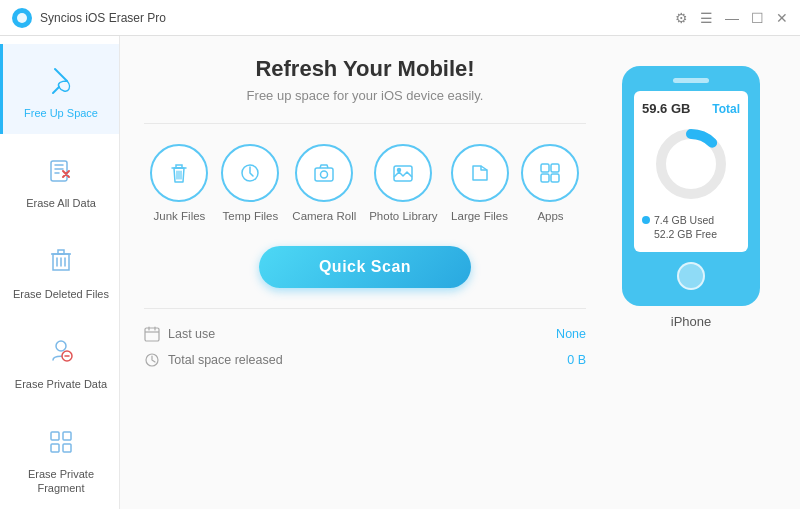 This screenshot has width=800, height=509. I want to click on quick-scan-button: Quick Scan, so click(365, 267).